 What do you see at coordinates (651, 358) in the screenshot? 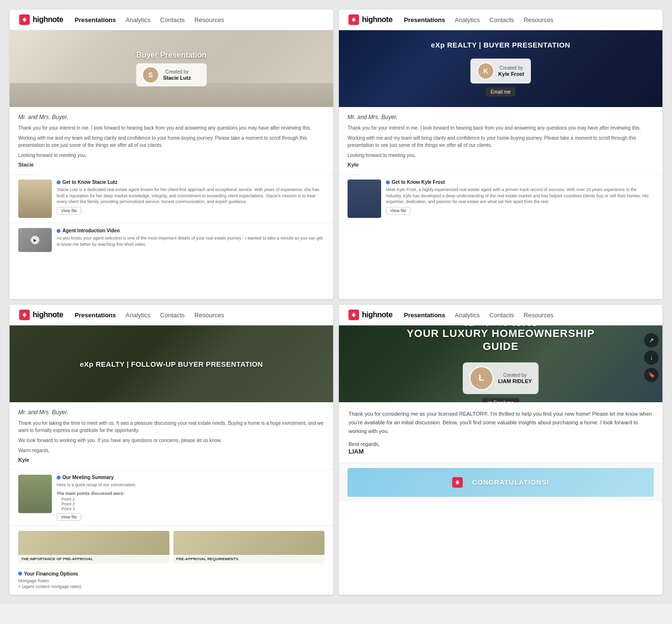
I see `download-icon: ↓` at bounding box center [651, 358].